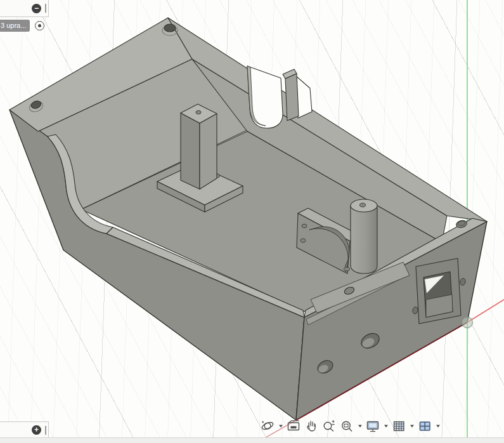 Image resolution: width=504 pixels, height=443 pixels. Describe the element at coordinates (385, 426) in the screenshot. I see `display-settings-dropdown-caret` at that location.